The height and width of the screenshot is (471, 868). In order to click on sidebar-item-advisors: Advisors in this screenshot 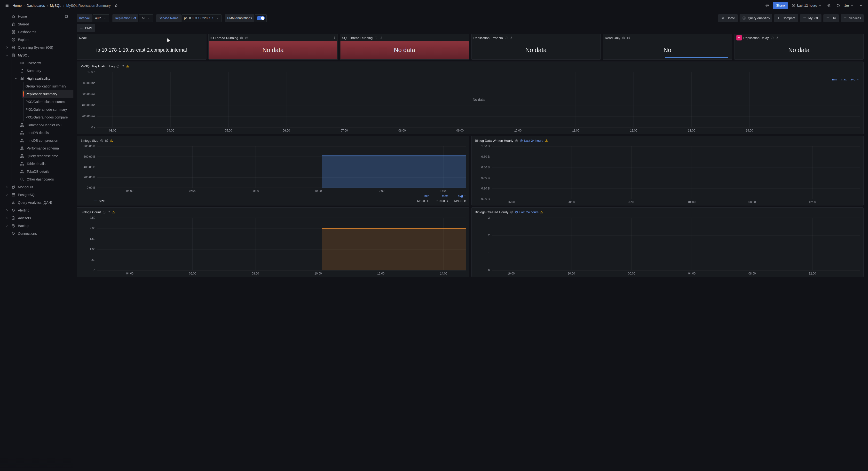, I will do `click(37, 218)`.